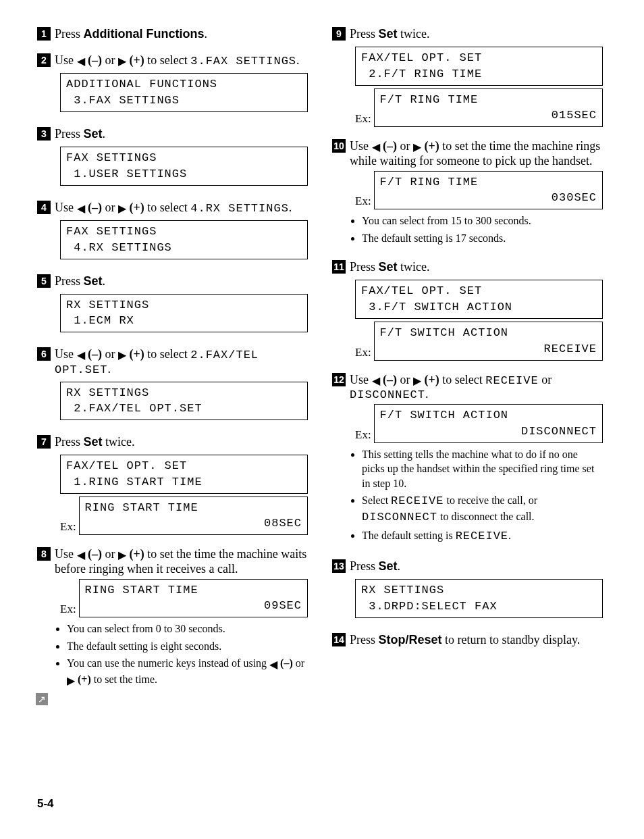 The height and width of the screenshot is (839, 644). Describe the element at coordinates (193, 606) in the screenshot. I see `lcd-line: 09SEC` at that location.